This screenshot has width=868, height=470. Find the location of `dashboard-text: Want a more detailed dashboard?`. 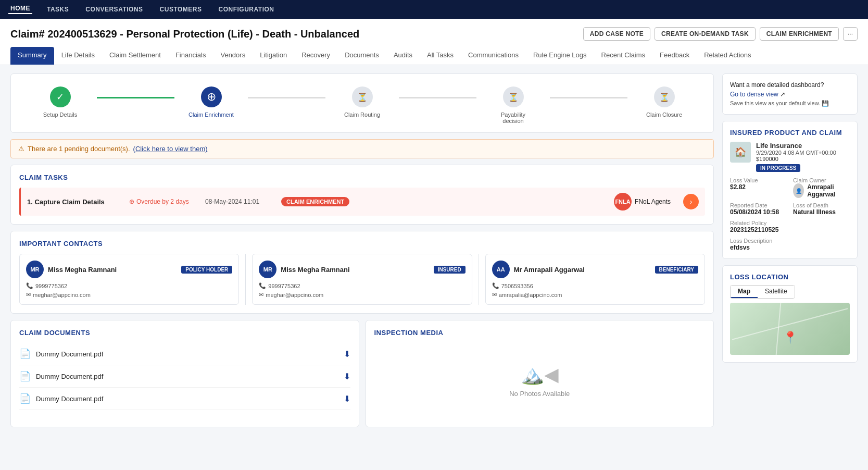

dashboard-text: Want a more detailed dashboard? is located at coordinates (790, 85).